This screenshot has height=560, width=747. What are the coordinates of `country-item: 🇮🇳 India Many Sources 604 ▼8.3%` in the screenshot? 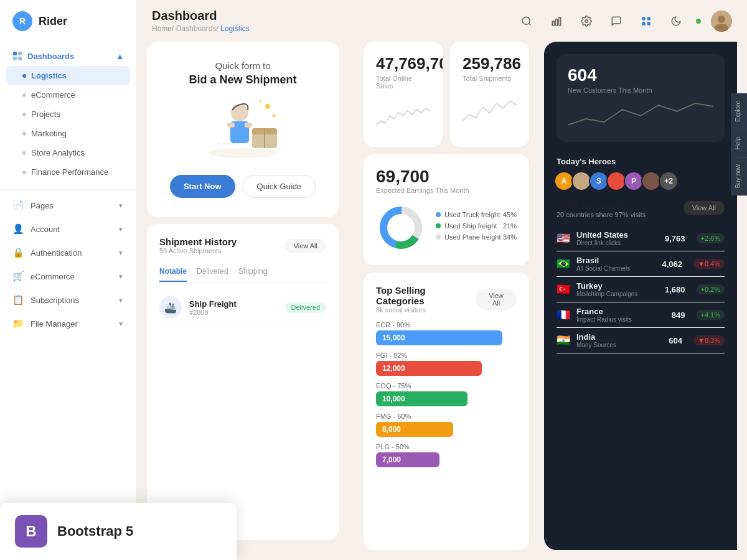 It's located at (641, 341).